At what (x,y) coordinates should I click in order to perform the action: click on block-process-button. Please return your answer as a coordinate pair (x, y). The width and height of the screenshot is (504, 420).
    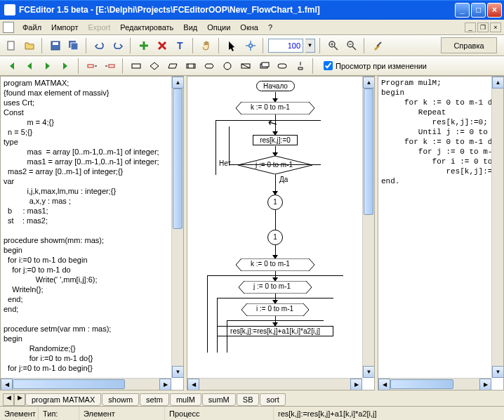
    Looking at the image, I should click on (136, 66).